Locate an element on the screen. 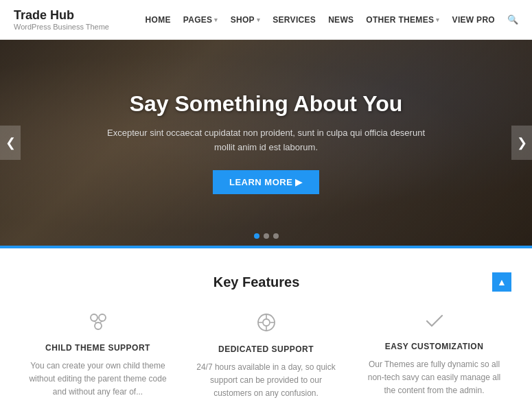 Image resolution: width=532 pixels, height=400 pixels. key-features-title: Key Features is located at coordinates (257, 283).